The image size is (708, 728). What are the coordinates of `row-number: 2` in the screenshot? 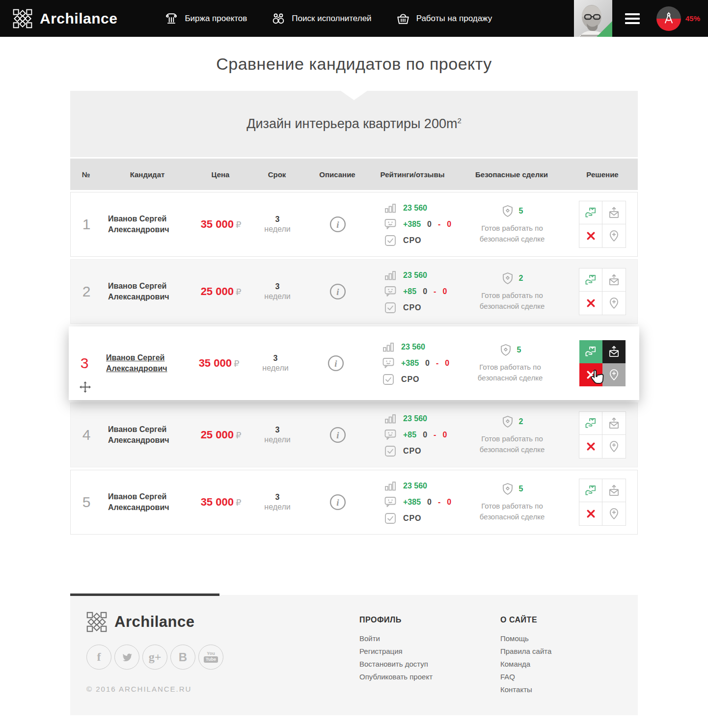 It's located at (86, 292).